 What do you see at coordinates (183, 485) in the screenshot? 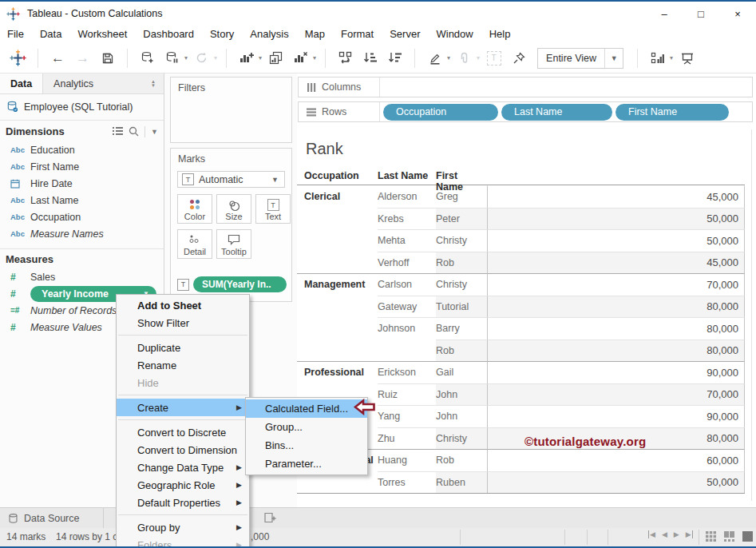
I see `context-menu-item-geographic-role: Geographic Role▶` at bounding box center [183, 485].